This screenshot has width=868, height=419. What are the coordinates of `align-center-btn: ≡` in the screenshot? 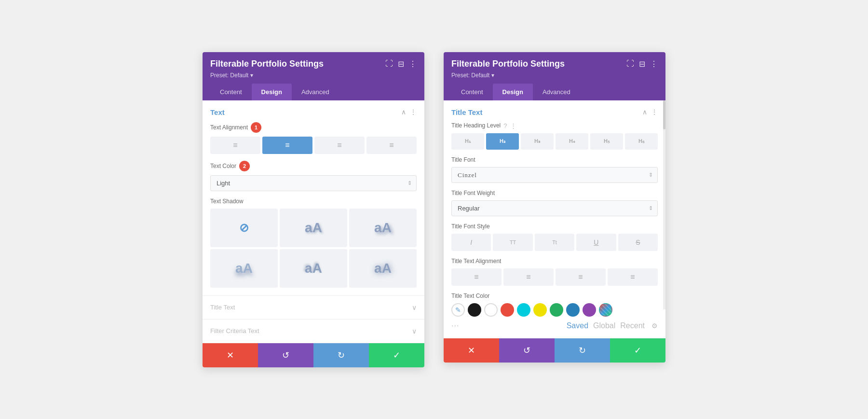 It's located at (287, 145).